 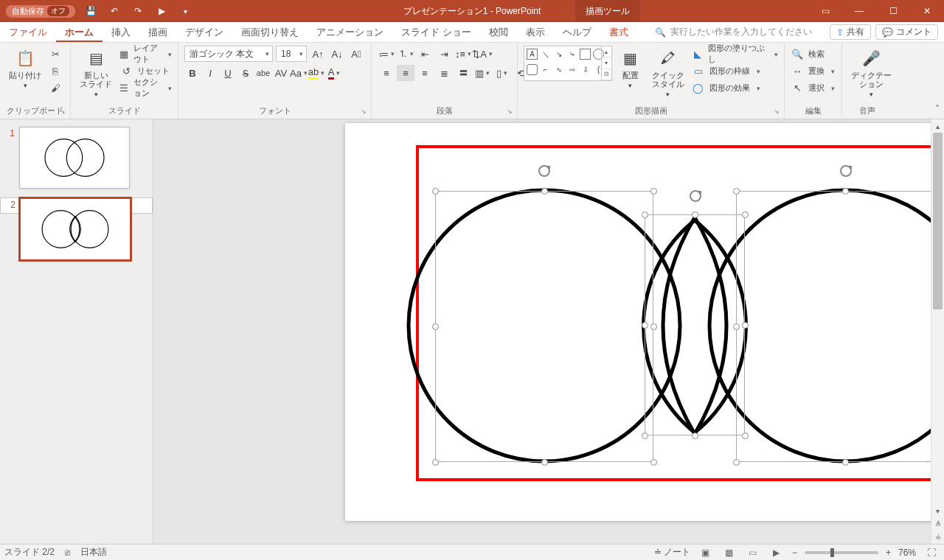 I want to click on thumbnail-slide-2: 2, so click(x=77, y=206).